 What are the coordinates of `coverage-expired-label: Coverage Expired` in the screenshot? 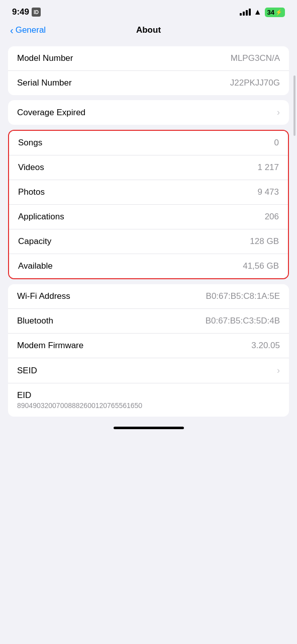 It's located at (51, 113).